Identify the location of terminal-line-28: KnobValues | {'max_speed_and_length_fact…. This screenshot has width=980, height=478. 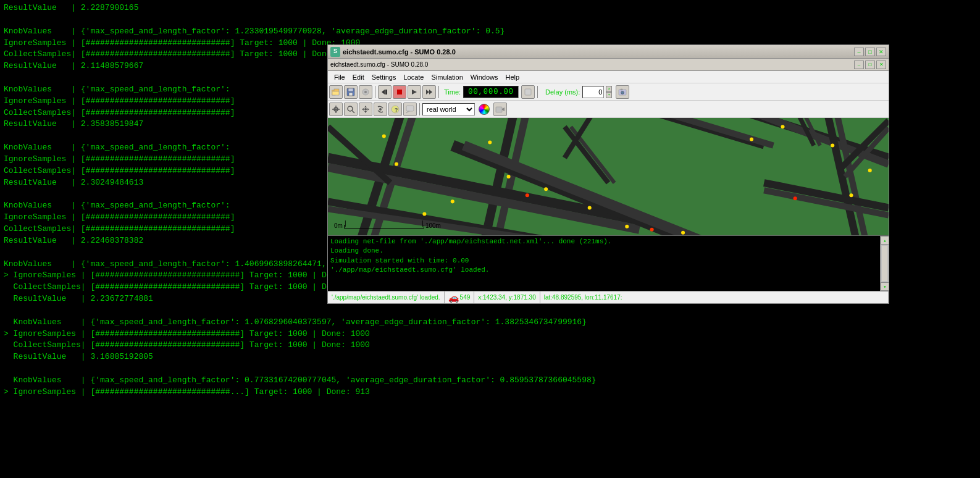
(490, 322).